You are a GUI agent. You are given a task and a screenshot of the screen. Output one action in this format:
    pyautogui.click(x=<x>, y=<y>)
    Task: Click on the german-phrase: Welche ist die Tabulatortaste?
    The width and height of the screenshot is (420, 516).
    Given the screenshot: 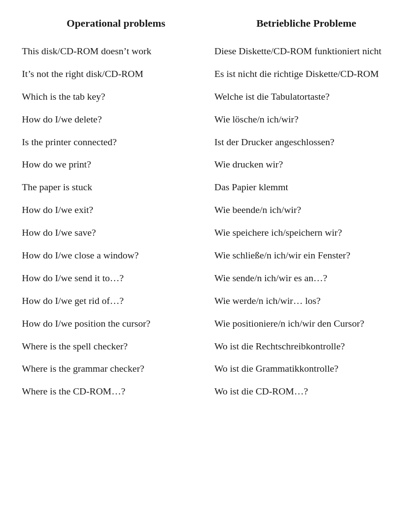 What is the action you would take?
    pyautogui.click(x=304, y=97)
    